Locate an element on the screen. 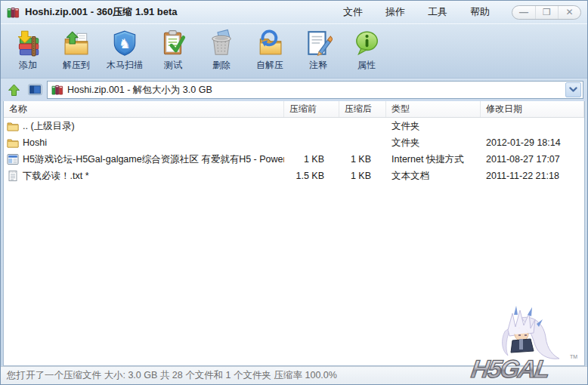 This screenshot has height=385, width=588. toolbar: 添加 解压到 ♞ 木马扫描 is located at coordinates (294, 51).